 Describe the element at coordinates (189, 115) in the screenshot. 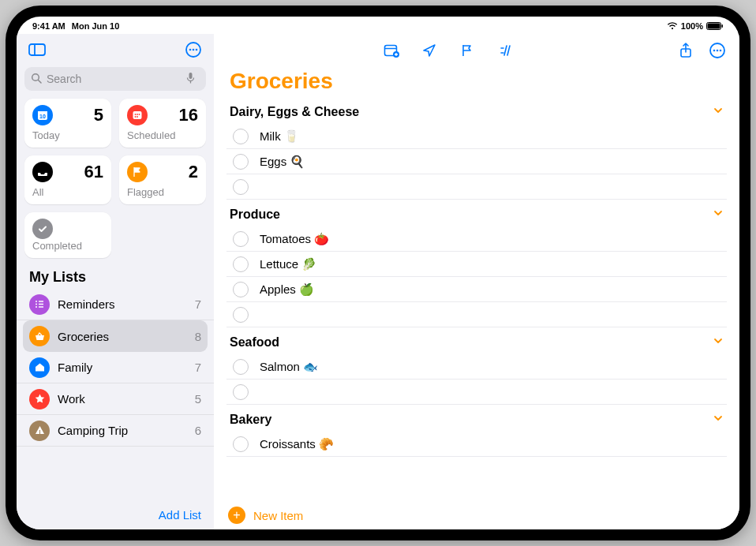

I see `tile-scheduled-count: 16` at that location.